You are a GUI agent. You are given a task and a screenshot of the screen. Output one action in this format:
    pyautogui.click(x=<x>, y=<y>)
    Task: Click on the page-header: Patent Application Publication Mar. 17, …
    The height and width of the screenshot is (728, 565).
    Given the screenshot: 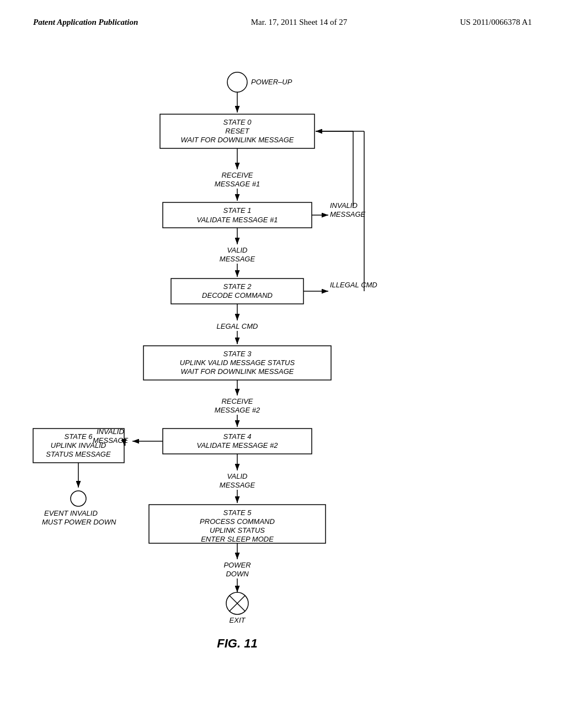 What is the action you would take?
    pyautogui.click(x=282, y=13)
    